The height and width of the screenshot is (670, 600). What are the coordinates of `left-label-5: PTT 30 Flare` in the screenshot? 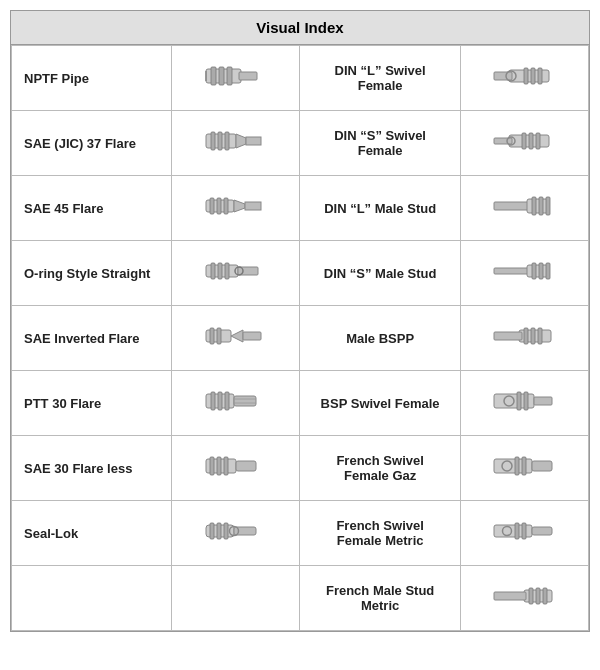 It's located at (92, 404).